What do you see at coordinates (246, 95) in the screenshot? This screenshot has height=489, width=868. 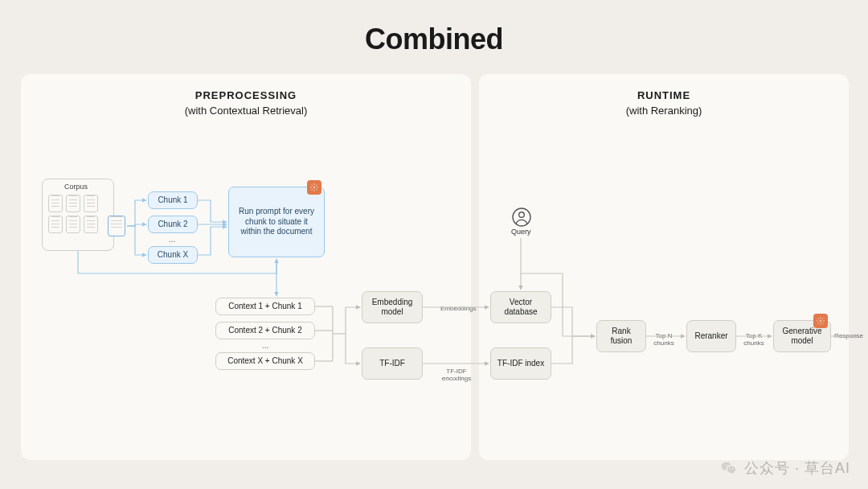 I see `panel-heading-text: PREPROCESSING` at bounding box center [246, 95].